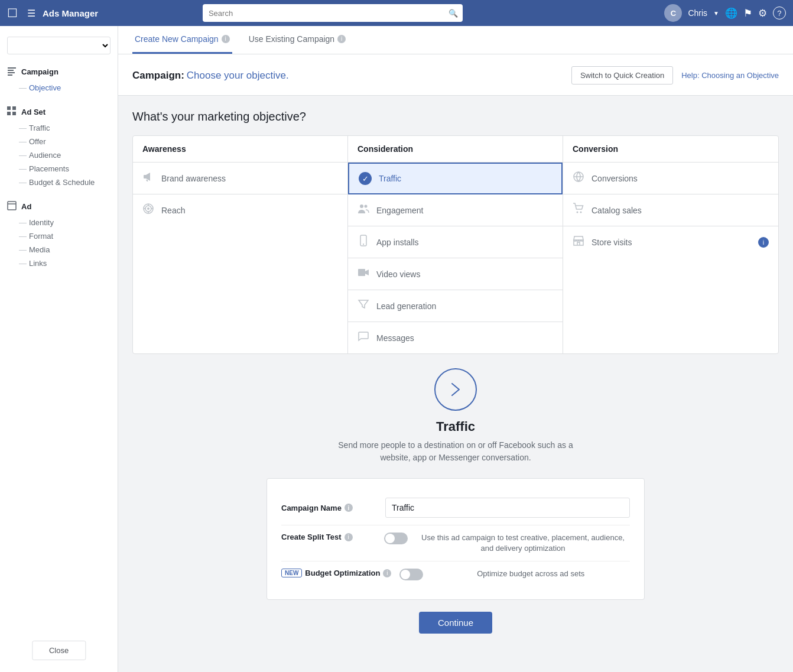 The image size is (793, 672). I want to click on globe-icon: 🌐, so click(732, 13).